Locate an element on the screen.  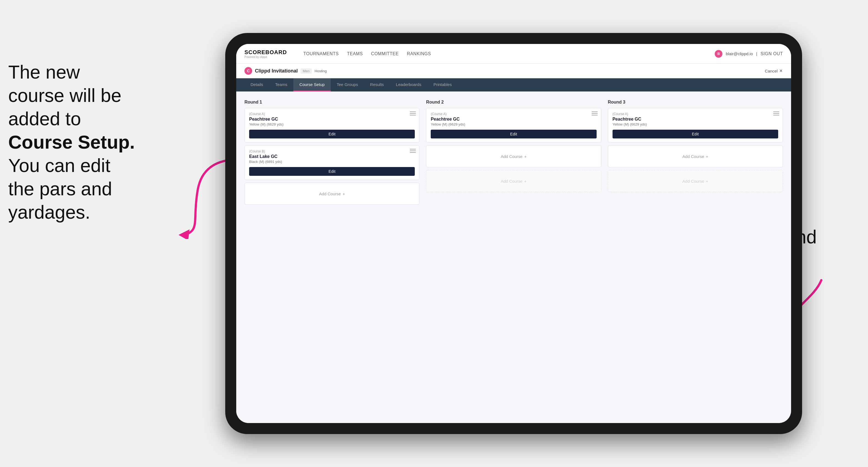
logo-area: SCOREBOARD Powered by clippd is located at coordinates (266, 54).